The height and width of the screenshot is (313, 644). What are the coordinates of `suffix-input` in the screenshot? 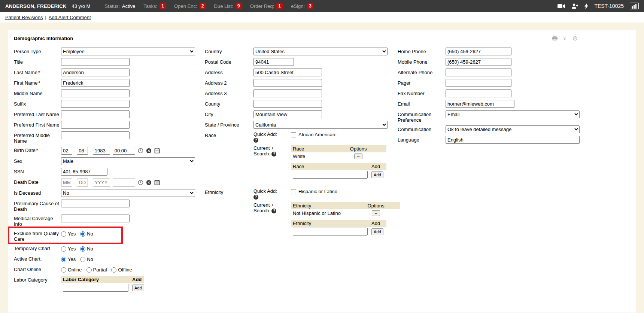 It's located at (95, 104).